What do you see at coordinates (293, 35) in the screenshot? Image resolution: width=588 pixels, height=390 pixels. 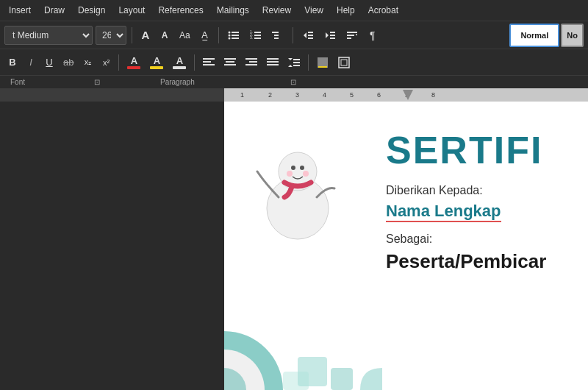 I see `separator3` at bounding box center [293, 35].